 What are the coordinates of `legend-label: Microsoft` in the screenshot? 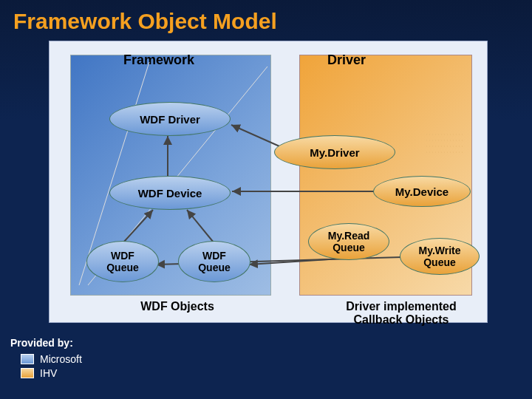 It's located at (61, 359).